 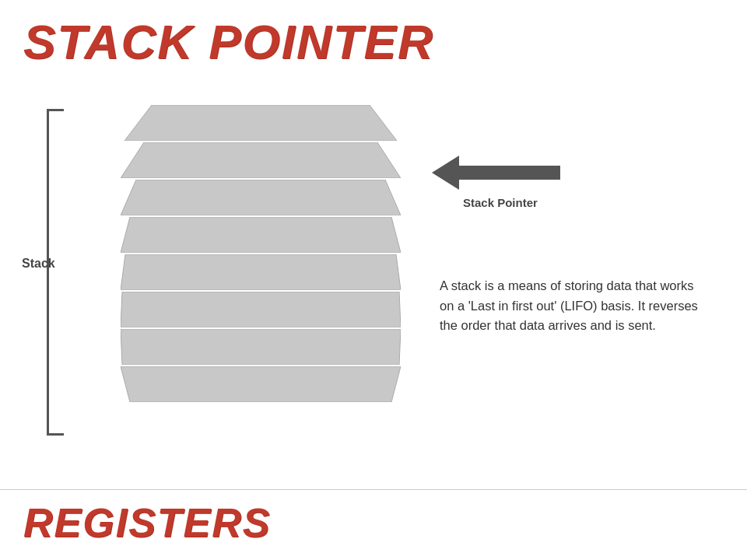 I want to click on arrow-label: Stack Pointer, so click(x=500, y=202).